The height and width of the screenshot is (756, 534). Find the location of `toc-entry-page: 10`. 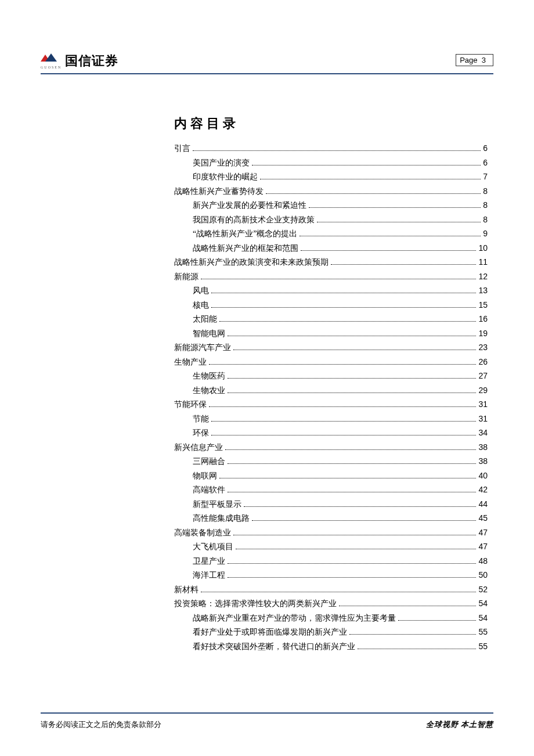

toc-entry-page: 10 is located at coordinates (483, 248).